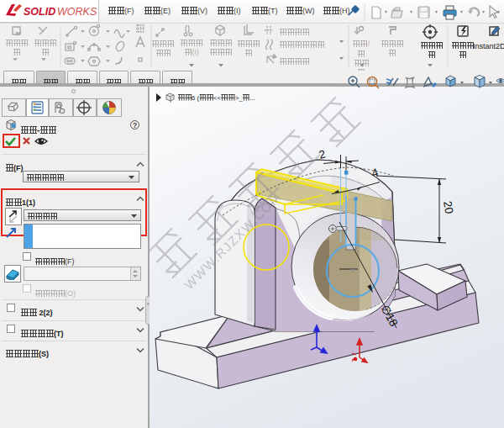 This screenshot has height=428, width=504. Describe the element at coordinates (449, 207) in the screenshot. I see `svg-text: 20` at that location.